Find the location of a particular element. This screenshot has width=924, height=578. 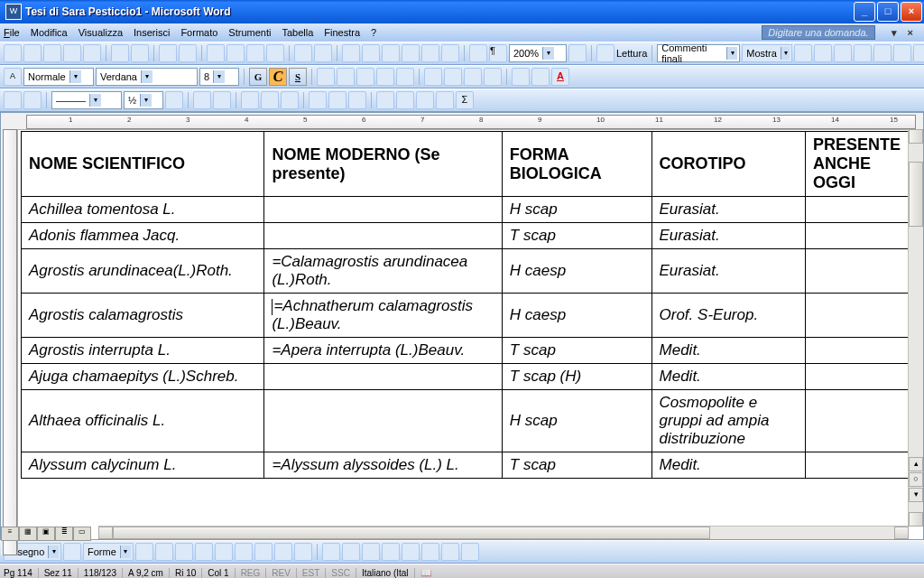

menu-modifica: Modifica is located at coordinates (49, 33).